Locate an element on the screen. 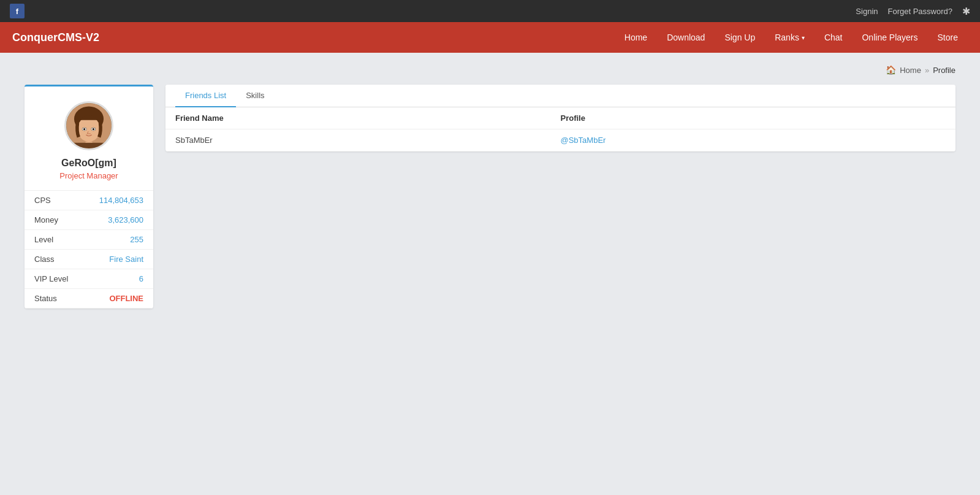 The height and width of the screenshot is (495, 980). share-icon: ✱ is located at coordinates (966, 11).